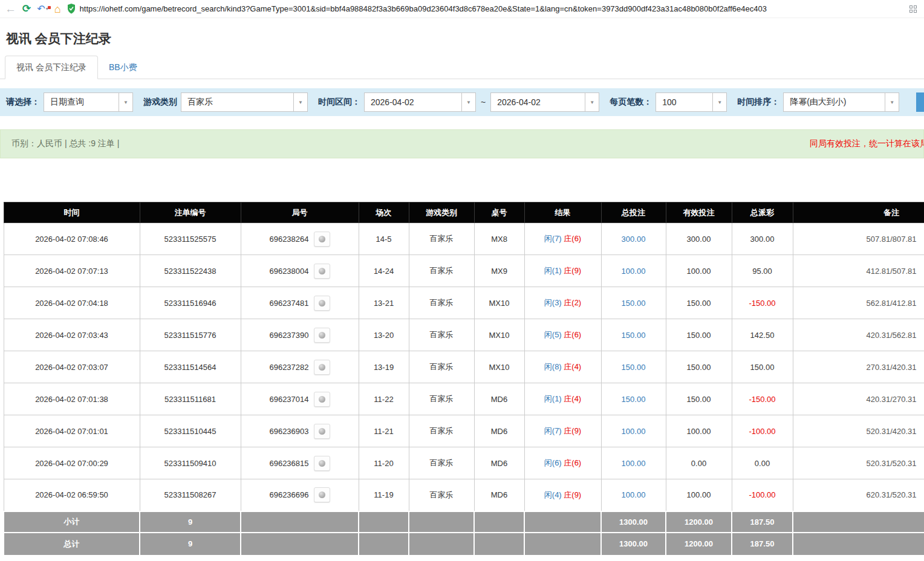 The height and width of the screenshot is (561, 924). What do you see at coordinates (562, 335) in the screenshot?
I see `cell-result: 闲(5) 庄(6)` at bounding box center [562, 335].